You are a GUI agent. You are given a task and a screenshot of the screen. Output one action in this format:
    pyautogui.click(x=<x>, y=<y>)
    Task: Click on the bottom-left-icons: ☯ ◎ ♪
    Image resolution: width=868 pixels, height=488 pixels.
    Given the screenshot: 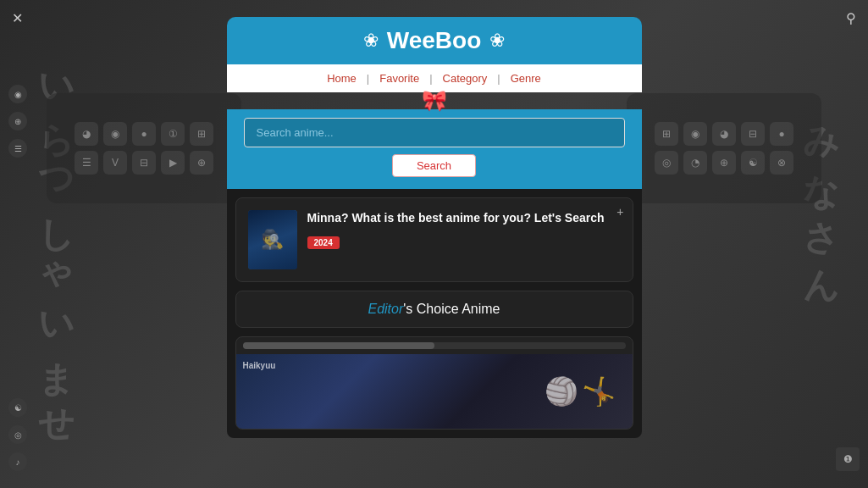 What is the action you would take?
    pyautogui.click(x=18, y=435)
    